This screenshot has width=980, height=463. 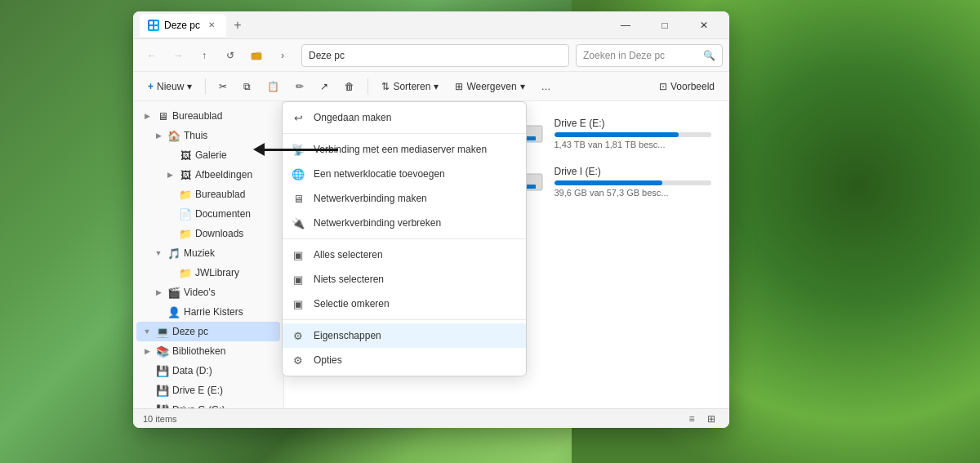 What do you see at coordinates (687, 87) in the screenshot?
I see `preview-button: ⊡ Voorbeeld` at bounding box center [687, 87].